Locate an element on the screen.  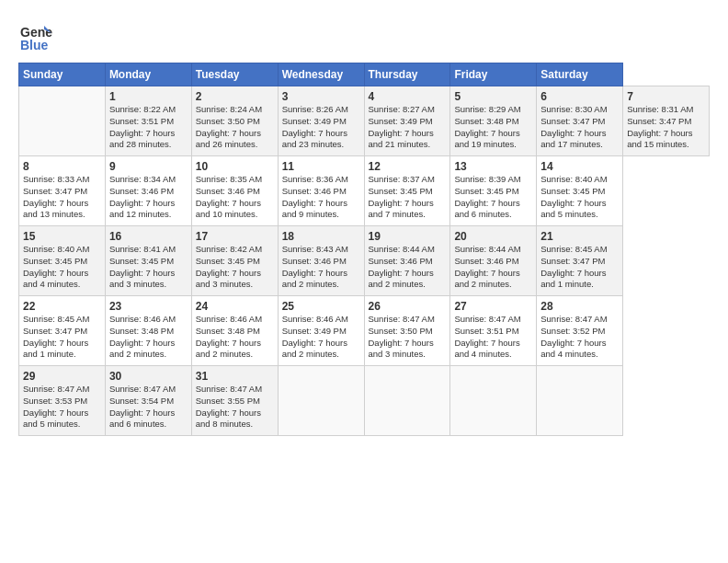
day-info: Sunrise: 8:43 AMSunset: 3:46 PMDaylight:… is located at coordinates (322, 267).